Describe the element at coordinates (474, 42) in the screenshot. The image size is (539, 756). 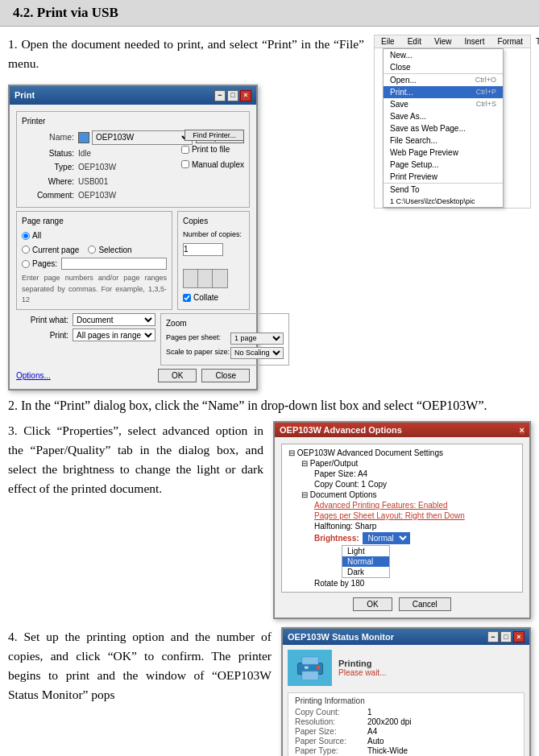
I see `menu-insert: Insert` at that location.